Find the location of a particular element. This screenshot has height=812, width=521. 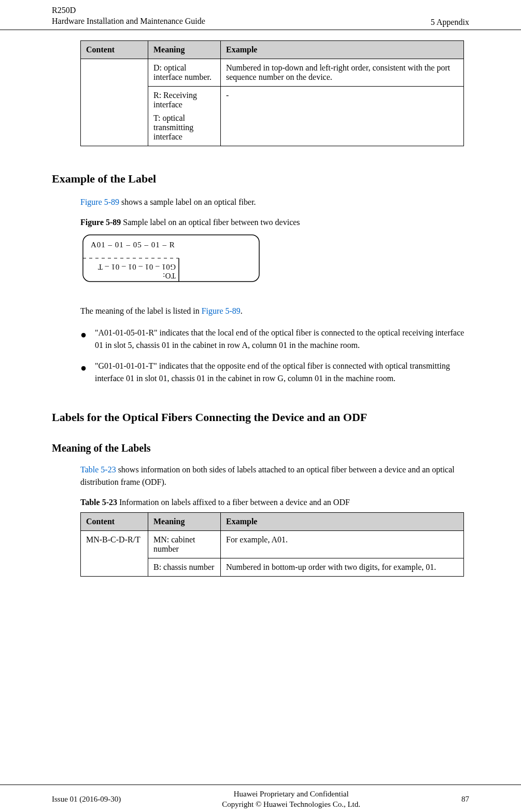

para-suffix: shows a sample label on an optical fiber… is located at coordinates (188, 202).